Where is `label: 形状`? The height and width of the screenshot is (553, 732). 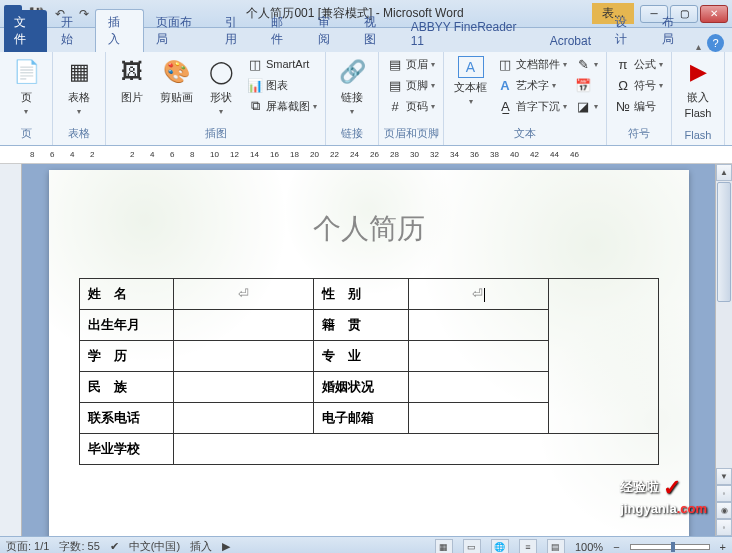 label: 形状 is located at coordinates (221, 98).